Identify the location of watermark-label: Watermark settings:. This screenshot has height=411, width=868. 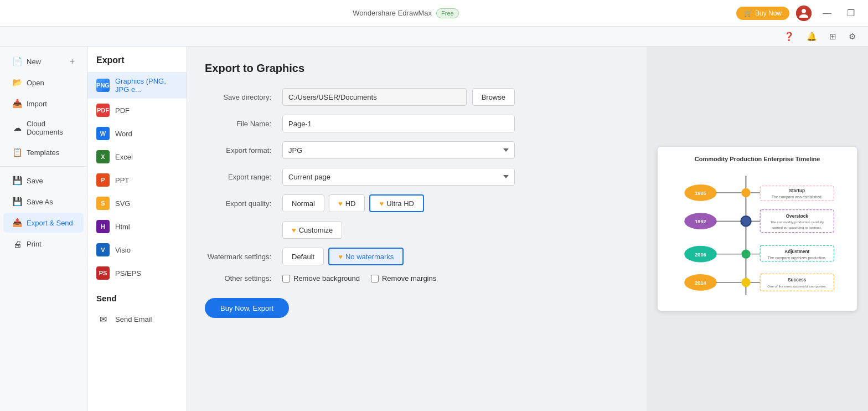
(241, 257).